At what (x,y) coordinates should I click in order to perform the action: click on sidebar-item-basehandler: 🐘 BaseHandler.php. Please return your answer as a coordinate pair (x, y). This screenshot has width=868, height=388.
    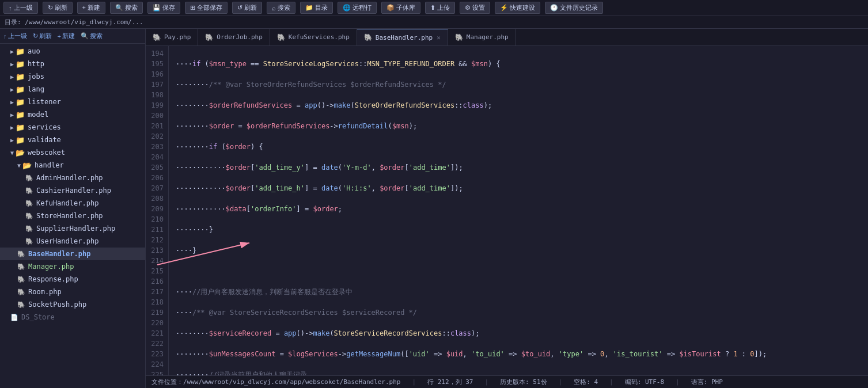
    Looking at the image, I should click on (73, 254).